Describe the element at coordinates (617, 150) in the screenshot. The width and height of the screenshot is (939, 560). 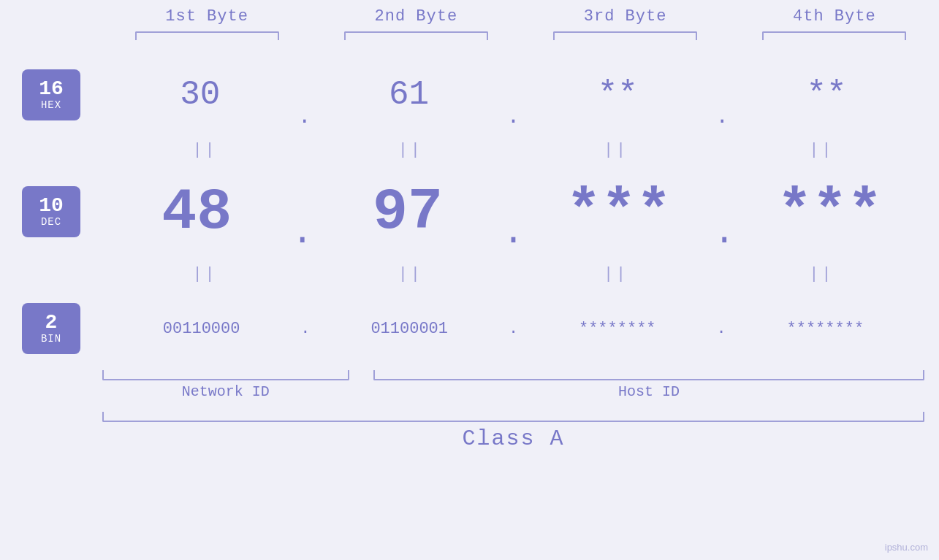
I see `eq1-cell-3: ||` at that location.